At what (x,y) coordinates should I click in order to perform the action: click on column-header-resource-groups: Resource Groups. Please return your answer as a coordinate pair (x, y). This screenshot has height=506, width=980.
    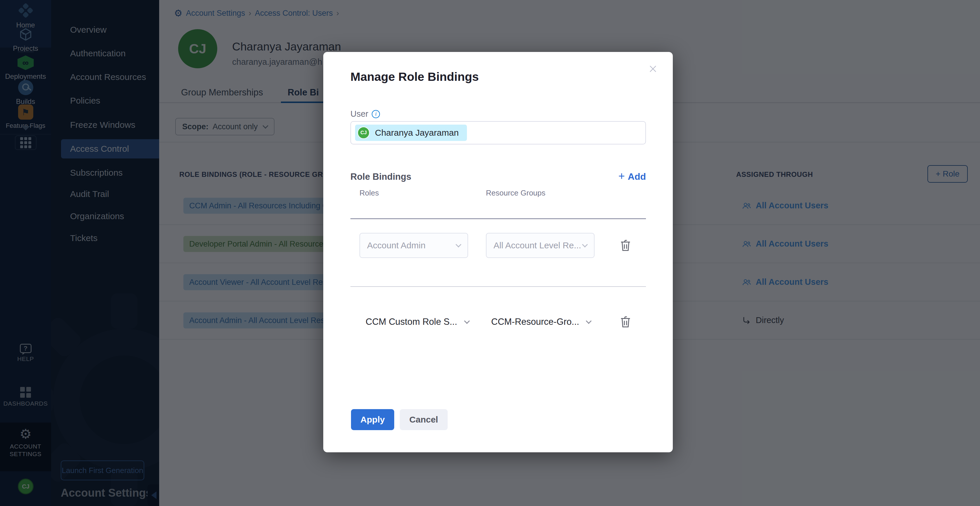
    Looking at the image, I should click on (516, 193).